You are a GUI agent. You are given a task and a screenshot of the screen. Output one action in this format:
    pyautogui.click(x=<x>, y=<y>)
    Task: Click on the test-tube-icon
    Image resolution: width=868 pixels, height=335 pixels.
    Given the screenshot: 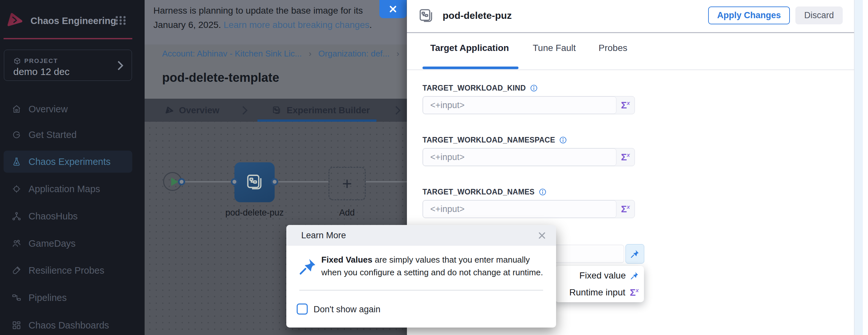 What is the action you would take?
    pyautogui.click(x=17, y=271)
    